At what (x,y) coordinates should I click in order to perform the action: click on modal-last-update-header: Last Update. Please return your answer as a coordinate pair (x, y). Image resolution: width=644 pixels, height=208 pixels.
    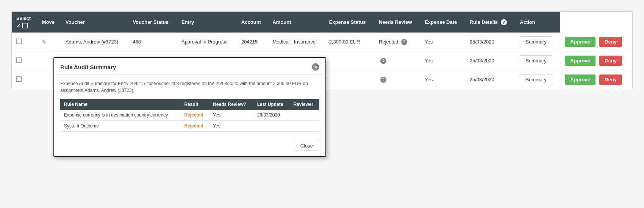
    Looking at the image, I should click on (272, 104).